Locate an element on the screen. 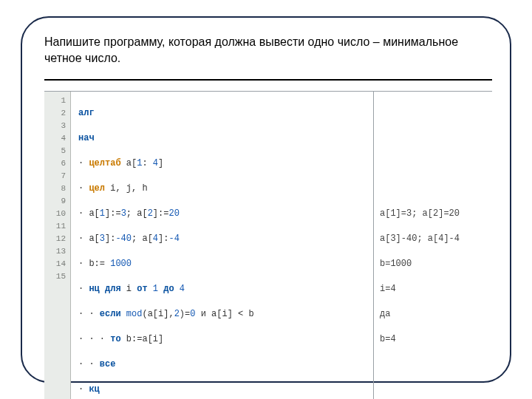 The image size is (532, 399). code-kw: кц is located at coordinates (94, 389).